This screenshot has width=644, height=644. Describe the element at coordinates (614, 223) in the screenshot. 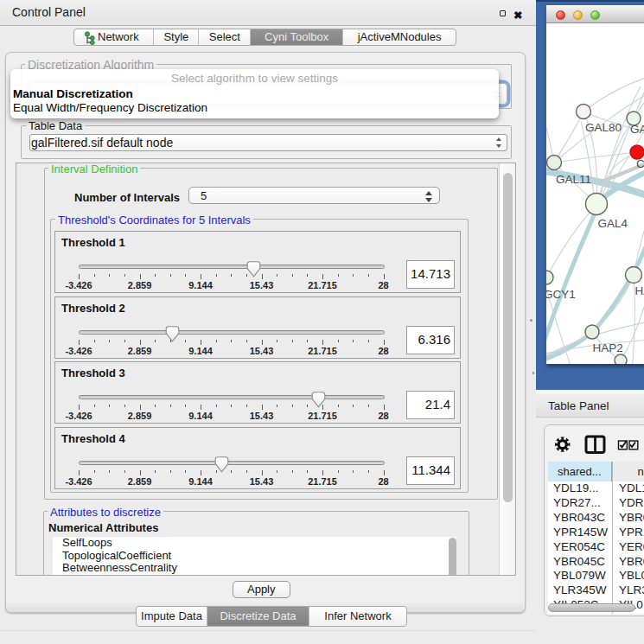

I see `svg-text: GAL4` at that location.